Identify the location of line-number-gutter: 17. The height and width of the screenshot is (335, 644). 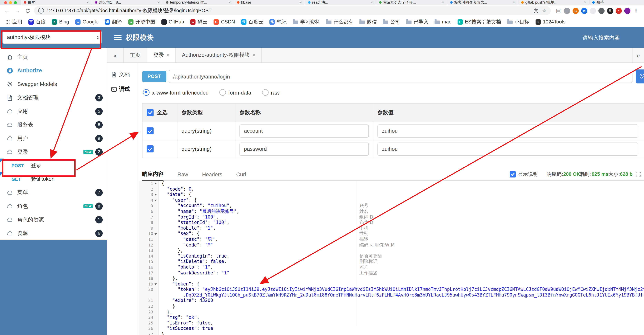
(149, 273).